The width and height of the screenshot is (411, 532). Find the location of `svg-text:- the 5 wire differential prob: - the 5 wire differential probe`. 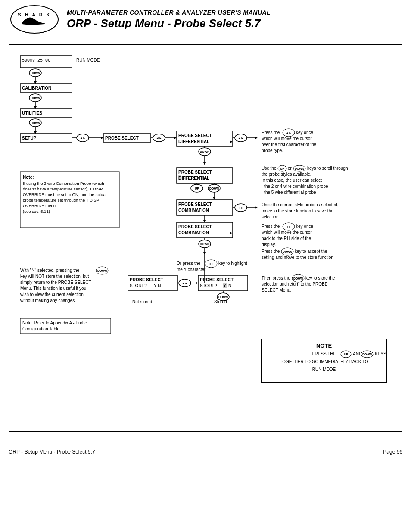

svg-text:- the 5 wire differential prob: - the 5 wire differential probe is located at coordinates (289, 192).